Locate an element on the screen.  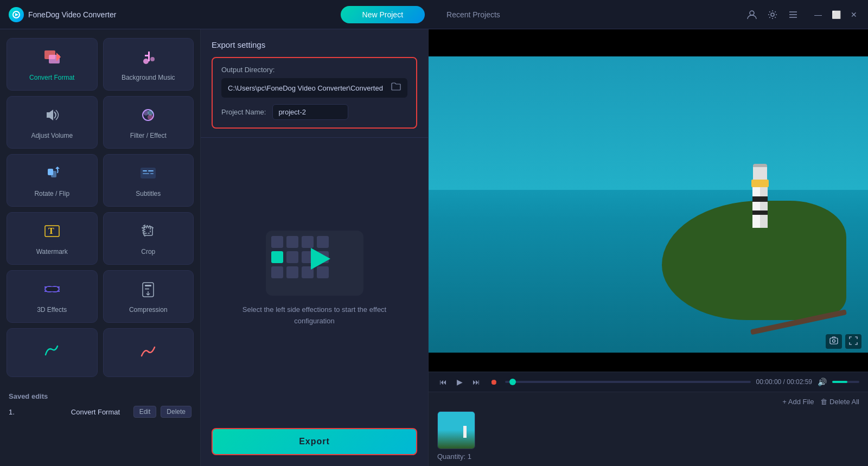
sidebar-item-background-music: Background Music is located at coordinates (149, 64).